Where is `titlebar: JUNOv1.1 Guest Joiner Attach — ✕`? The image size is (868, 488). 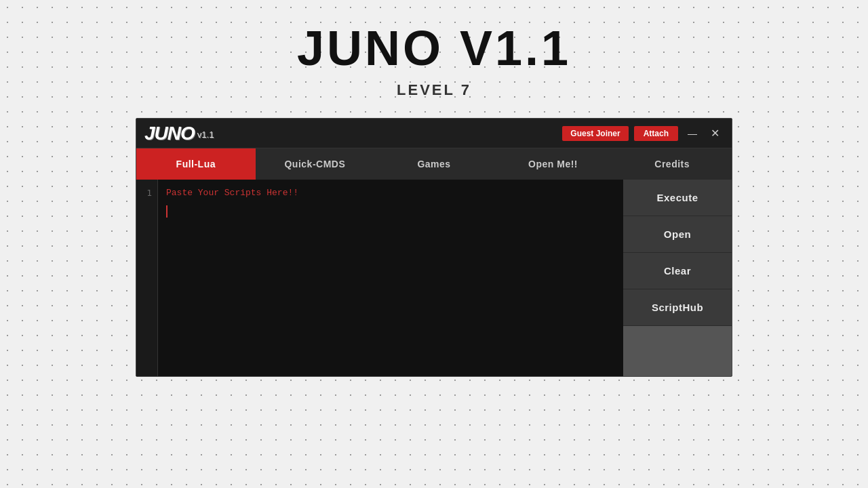
titlebar: JUNOv1.1 Guest Joiner Attach — ✕ is located at coordinates (434, 134).